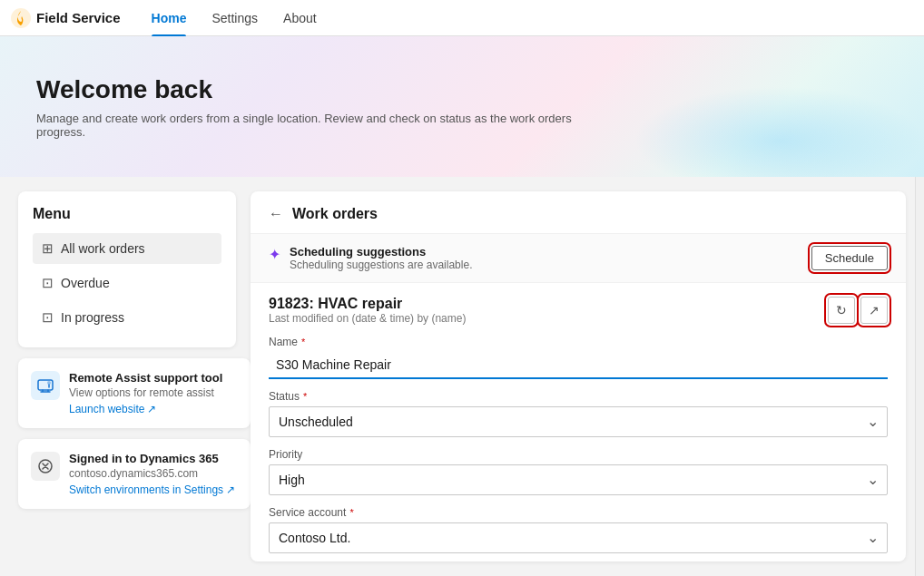 Image resolution: width=924 pixels, height=576 pixels. What do you see at coordinates (578, 538) in the screenshot?
I see `service-account-select-wrapper: Contoso Ltd. Fabrikam Northwind` at bounding box center [578, 538].